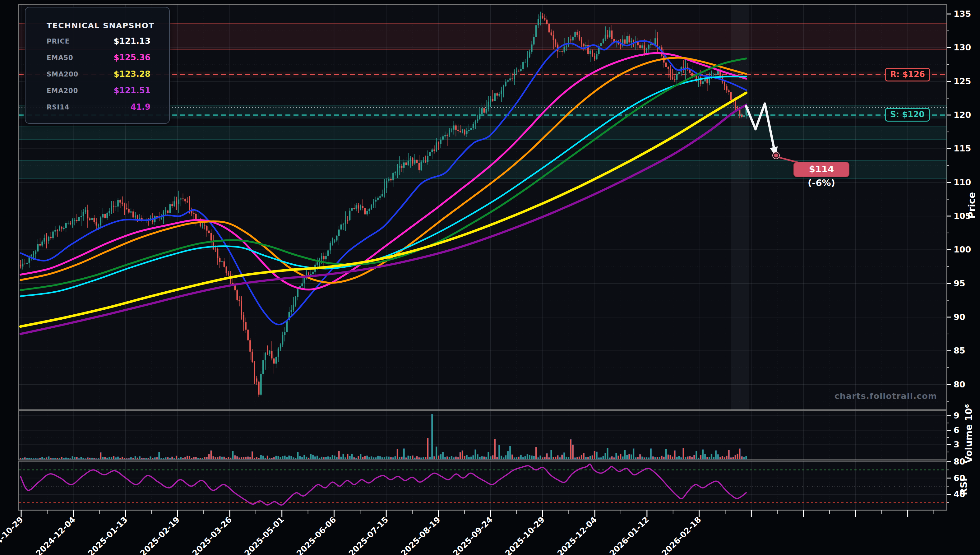 Image resolution: width=980 pixels, height=555 pixels. What do you see at coordinates (682, 535) in the screenshot?
I see `svg-text: 2026-02-18` at bounding box center [682, 535].